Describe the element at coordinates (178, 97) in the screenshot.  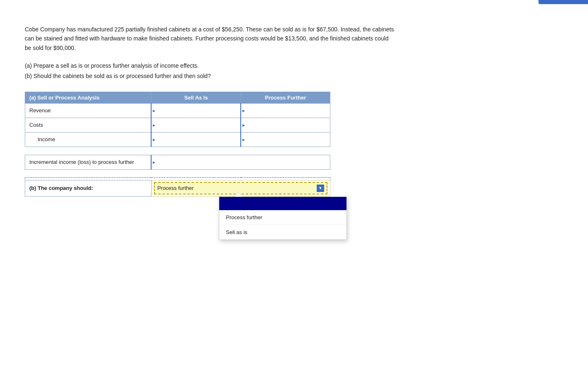
I see `table-header-row: (a) Sell or Process Analysis Sell As Is …` at that location.